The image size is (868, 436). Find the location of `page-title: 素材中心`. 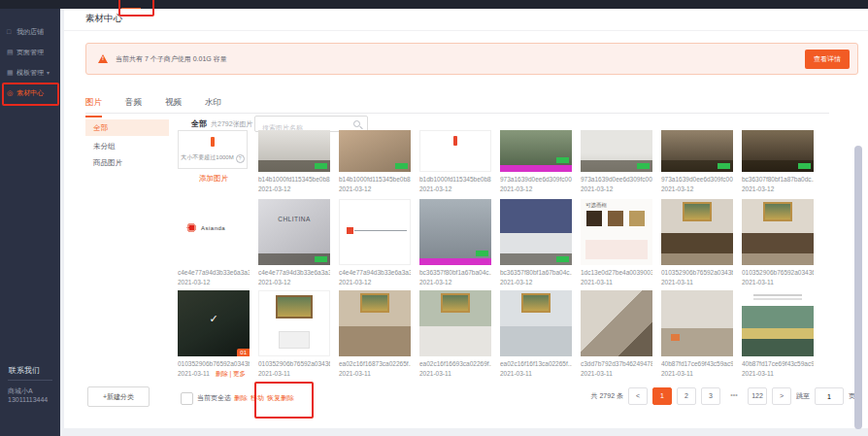

page-title: 素材中心 is located at coordinates (104, 19).